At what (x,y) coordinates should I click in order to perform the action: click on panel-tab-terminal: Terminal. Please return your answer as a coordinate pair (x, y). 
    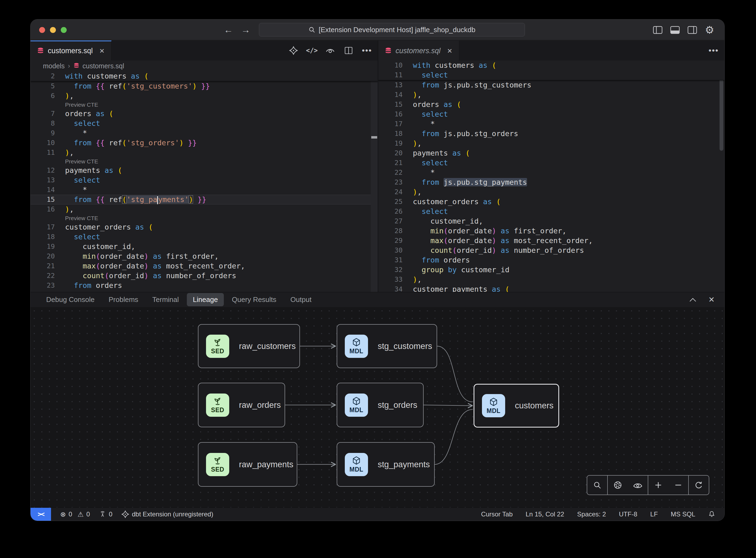
    Looking at the image, I should click on (165, 300).